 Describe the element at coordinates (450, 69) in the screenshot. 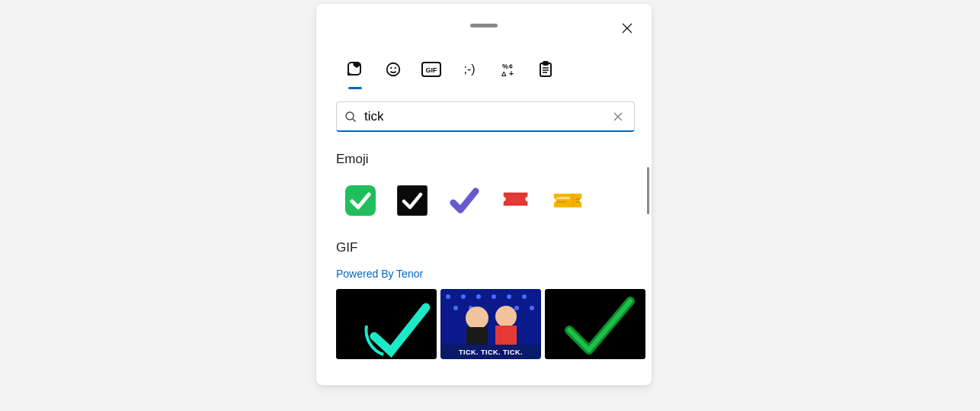

I see `category-tabs: GIF ;-) % ¢ Δ +` at that location.